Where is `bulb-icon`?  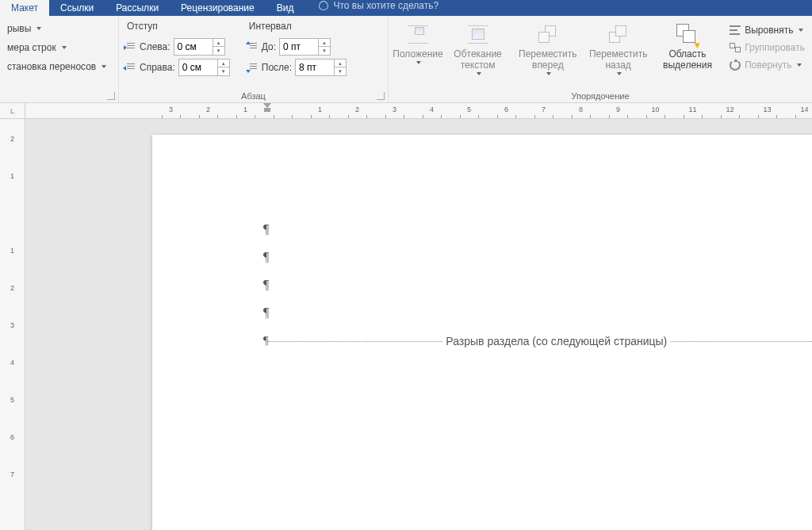
bulb-icon is located at coordinates (324, 6).